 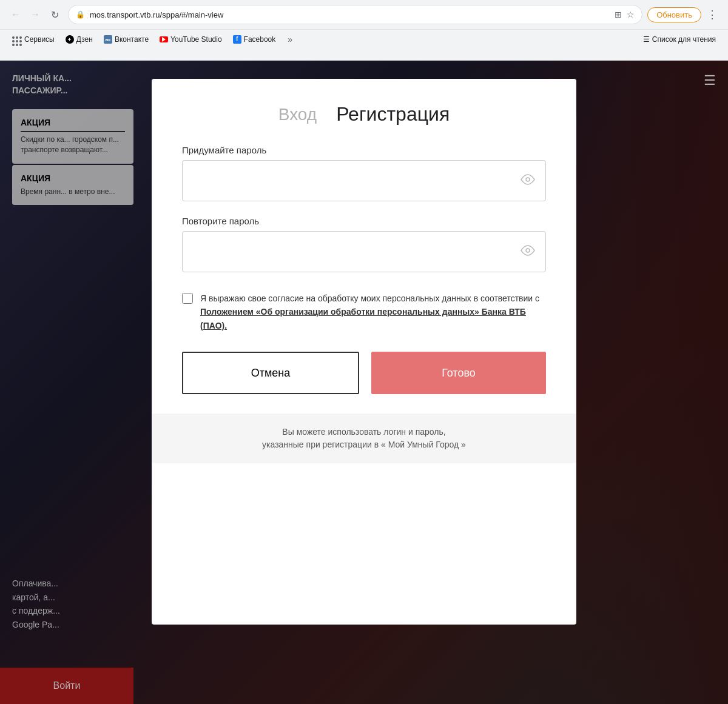 I want to click on reading-list-icon: ☰, so click(x=647, y=39).